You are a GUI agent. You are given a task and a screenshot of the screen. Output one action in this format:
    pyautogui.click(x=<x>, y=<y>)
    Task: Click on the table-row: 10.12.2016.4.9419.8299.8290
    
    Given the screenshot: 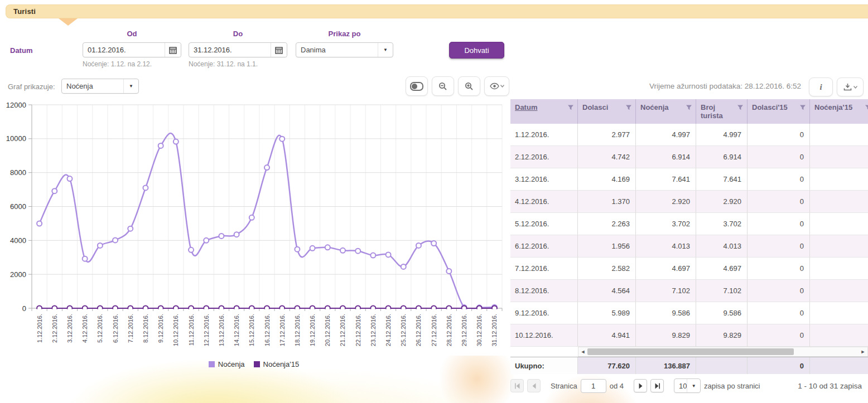 What is the action you would take?
    pyautogui.click(x=689, y=336)
    